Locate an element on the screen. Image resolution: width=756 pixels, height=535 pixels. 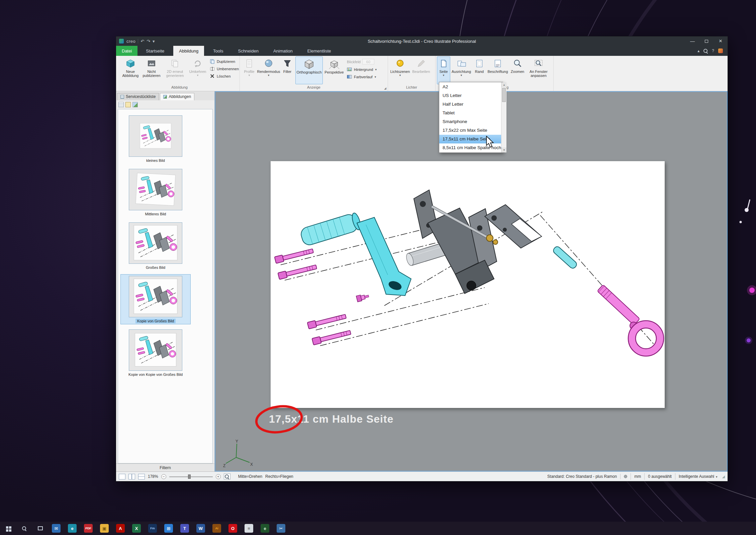
bearbeiten-button: Bearbeiten is located at coordinates (421, 70).